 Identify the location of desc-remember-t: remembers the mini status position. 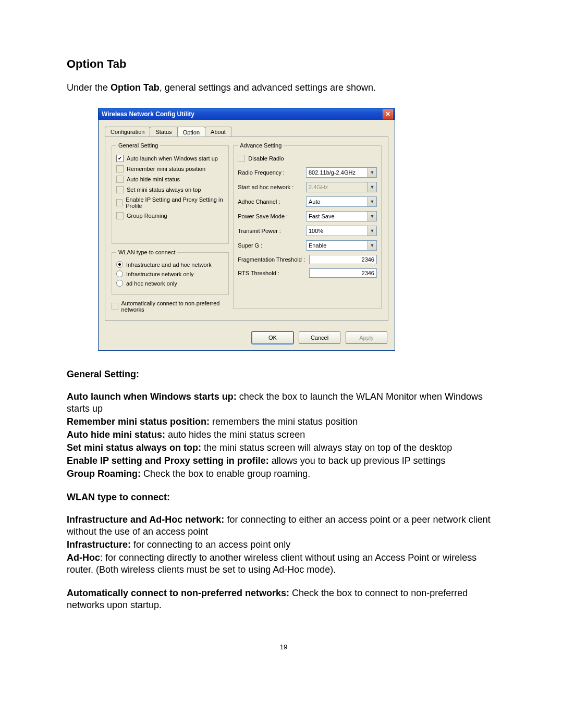
(285, 422).